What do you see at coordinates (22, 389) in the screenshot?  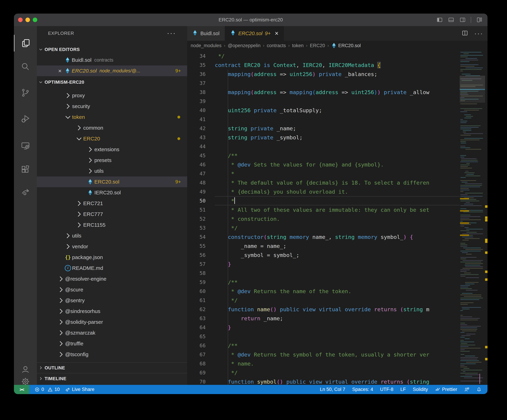 I see `remote-indicator: ><` at bounding box center [22, 389].